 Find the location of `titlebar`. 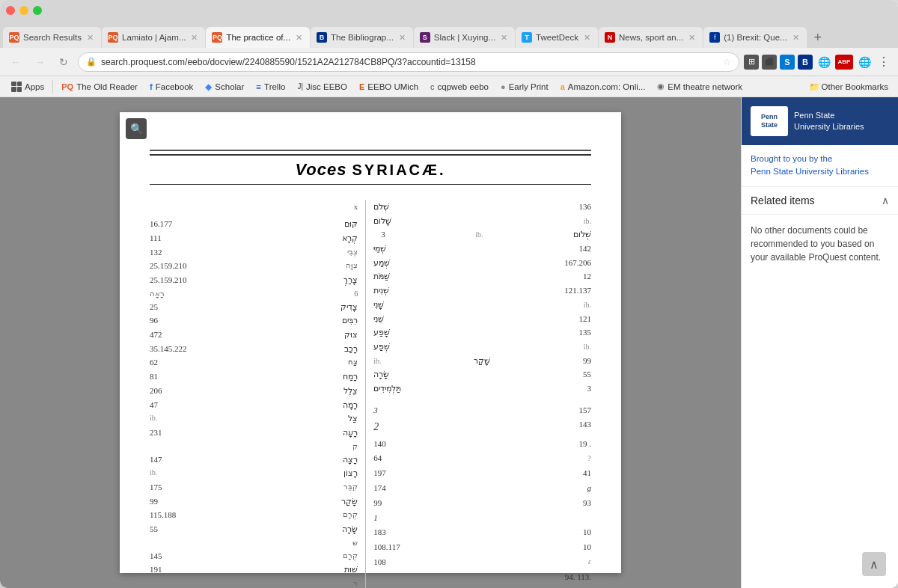

titlebar is located at coordinates (449, 10).